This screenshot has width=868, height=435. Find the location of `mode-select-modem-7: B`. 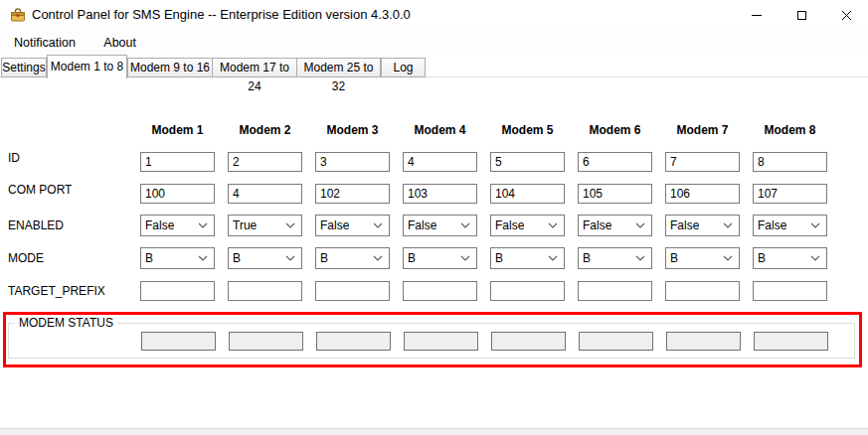

mode-select-modem-7: B is located at coordinates (702, 258).